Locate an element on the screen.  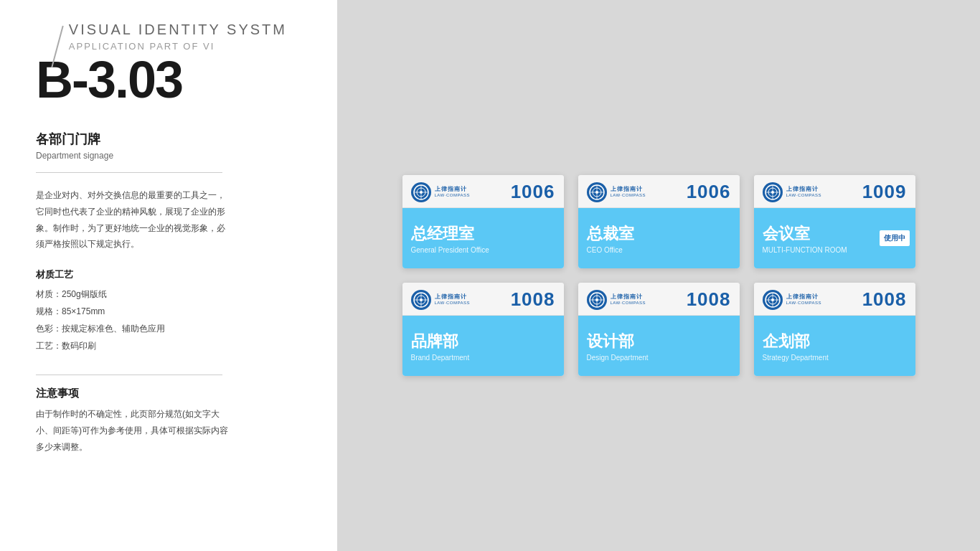
logo-text-3: 上律指南计 LAW·COMPASS is located at coordinates (804, 192).